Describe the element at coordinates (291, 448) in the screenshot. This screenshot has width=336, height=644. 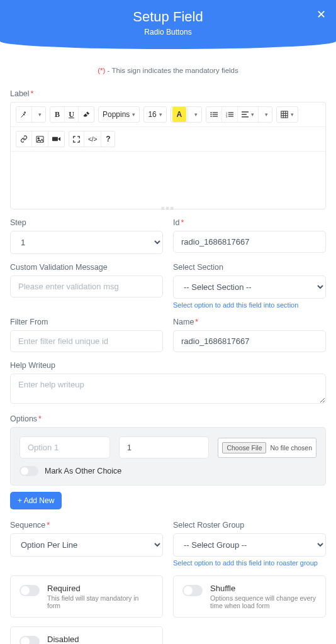
I see `no-file-label: No file chosen` at that location.